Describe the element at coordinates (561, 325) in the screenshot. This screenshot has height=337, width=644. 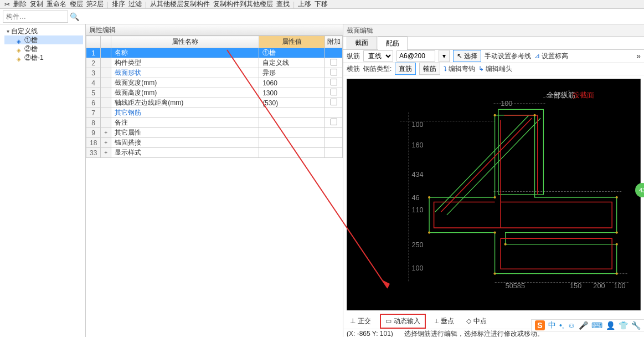
I see `ime-punct-icon: •,` at that location.